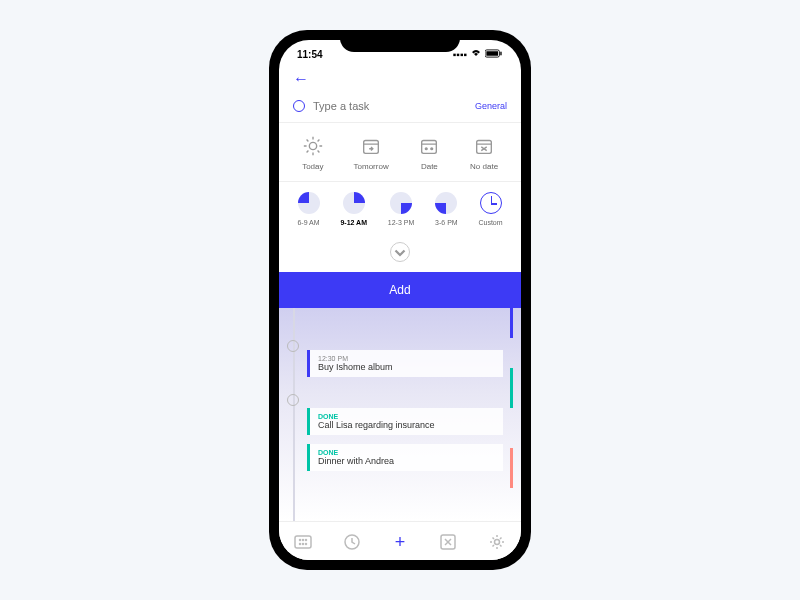 This screenshot has height=600, width=800. I want to click on task-input, so click(390, 106).